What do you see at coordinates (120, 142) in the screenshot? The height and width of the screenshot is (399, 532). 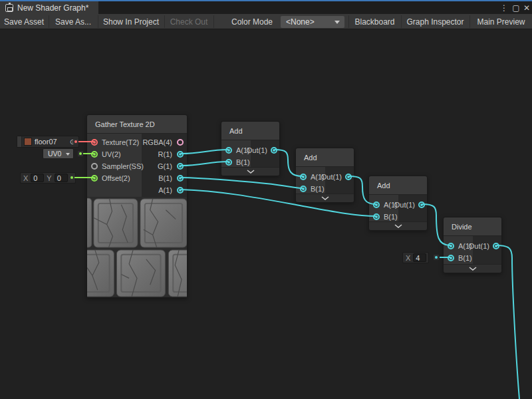 I see `input-label-texture: Texture(T2)` at bounding box center [120, 142].